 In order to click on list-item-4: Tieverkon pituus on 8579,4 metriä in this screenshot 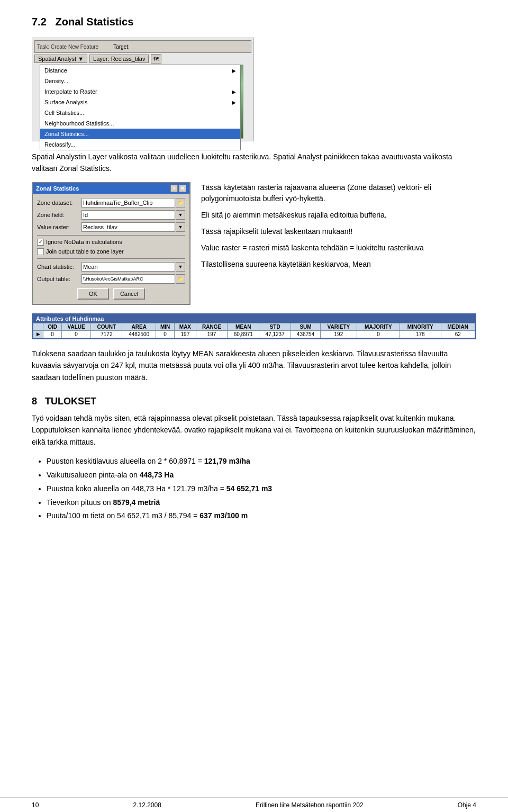, I will do `click(261, 503)`.